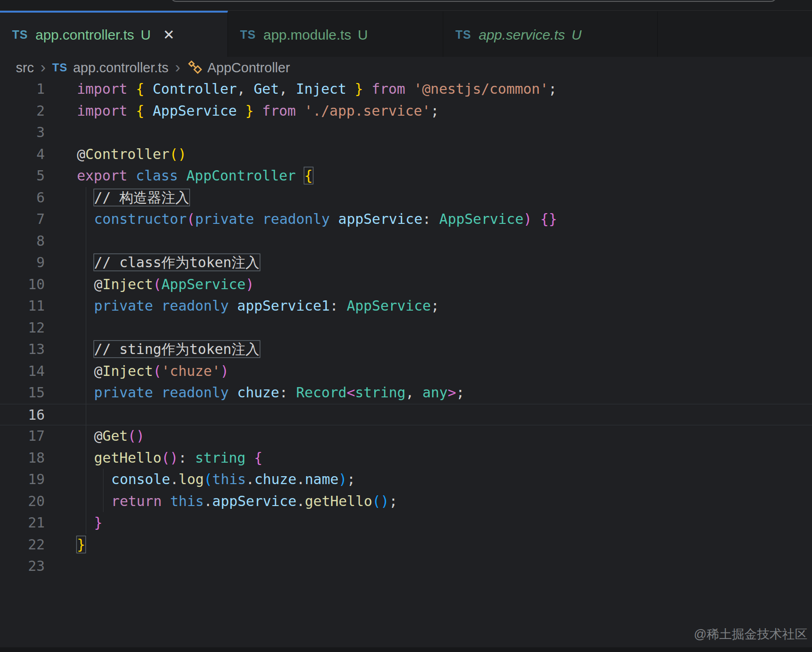 This screenshot has height=652, width=812. What do you see at coordinates (110, 68) in the screenshot?
I see `breadcrumb-item-app.controller.ts: TSapp.controller.ts` at bounding box center [110, 68].